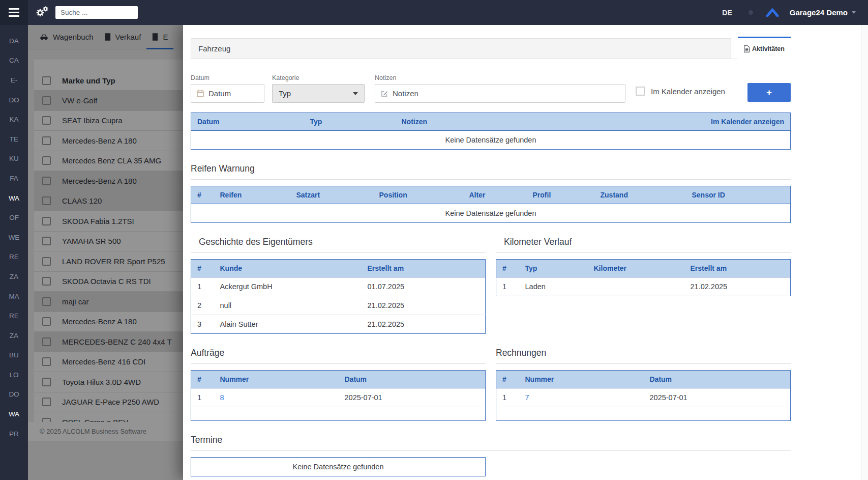 This screenshot has height=480, width=868. I want to click on pencil-icon, so click(384, 94).